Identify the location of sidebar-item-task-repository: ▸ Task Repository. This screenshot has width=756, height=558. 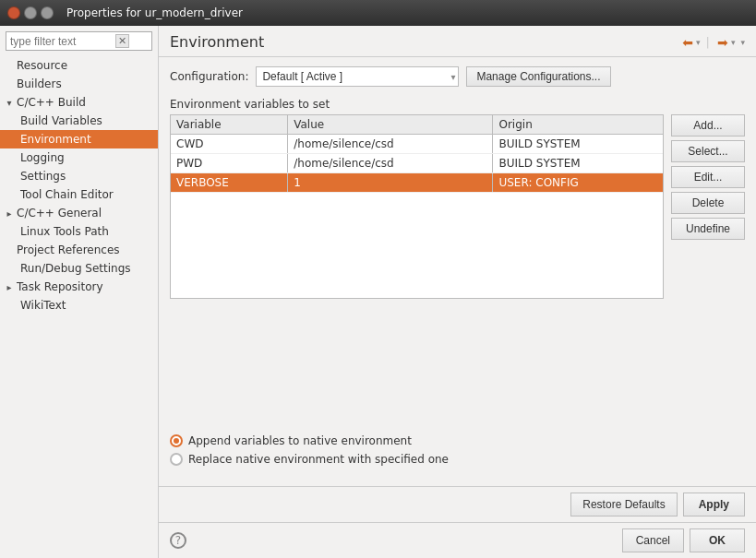
(79, 287).